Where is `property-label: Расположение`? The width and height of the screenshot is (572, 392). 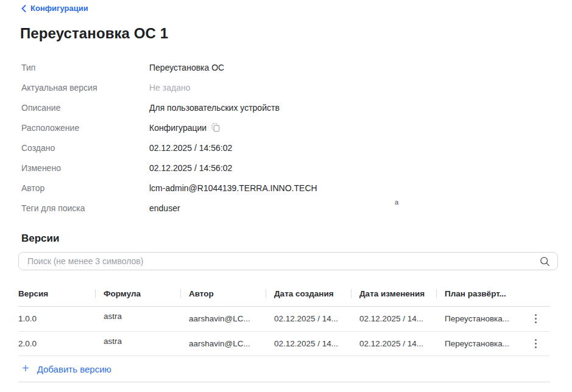
property-label: Расположение is located at coordinates (85, 128).